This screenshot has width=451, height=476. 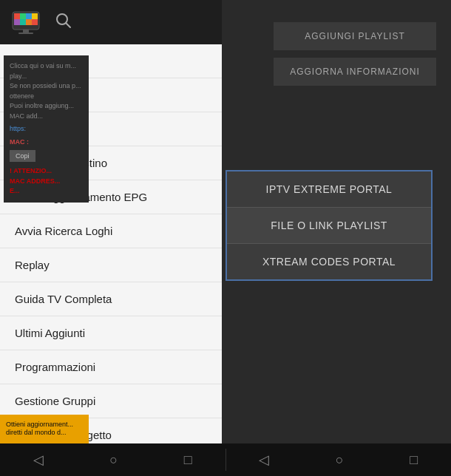 What do you see at coordinates (111, 299) in the screenshot?
I see `menu-item-guida-tv: Guida TV Completa` at bounding box center [111, 299].